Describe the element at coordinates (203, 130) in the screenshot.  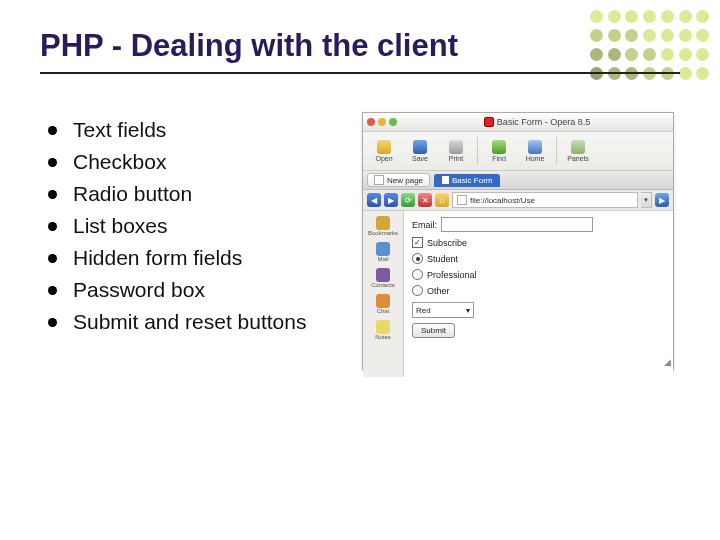
I see `list-item: Text fields` at that location.